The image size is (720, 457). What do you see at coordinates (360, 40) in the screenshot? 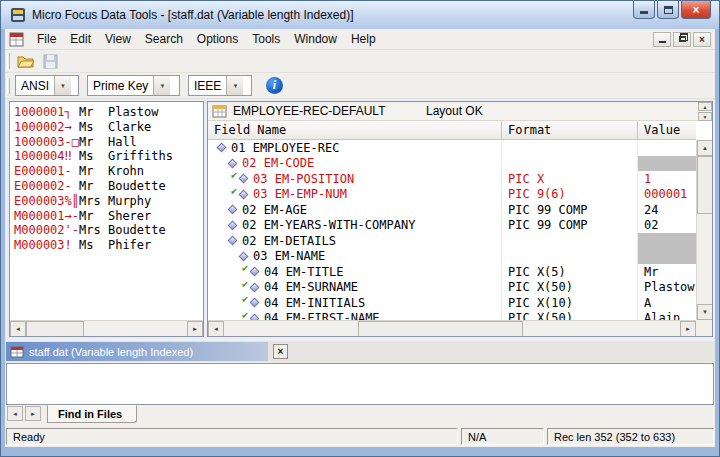
I see `menu-bar: FileEditViewSearchOptionsToolsWindowHelp…` at bounding box center [360, 40].